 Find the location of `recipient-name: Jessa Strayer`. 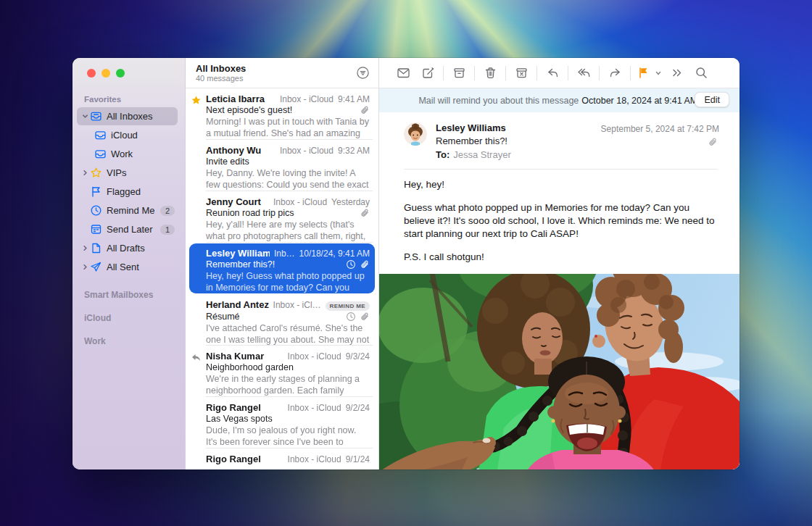

recipient-name: Jessa Strayer is located at coordinates (481, 155).